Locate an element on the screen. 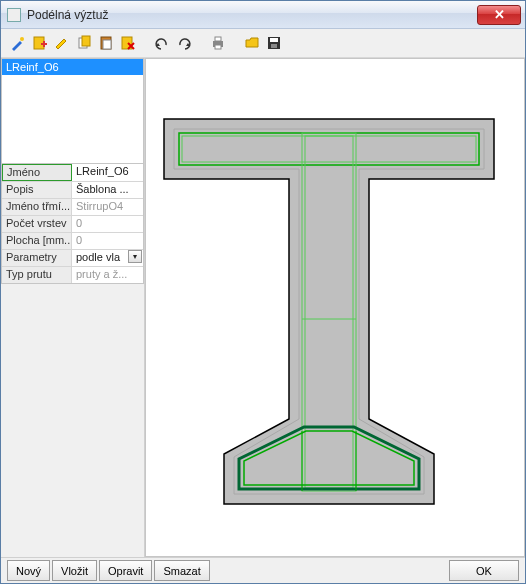  delete-button: Smazat is located at coordinates (182, 570).